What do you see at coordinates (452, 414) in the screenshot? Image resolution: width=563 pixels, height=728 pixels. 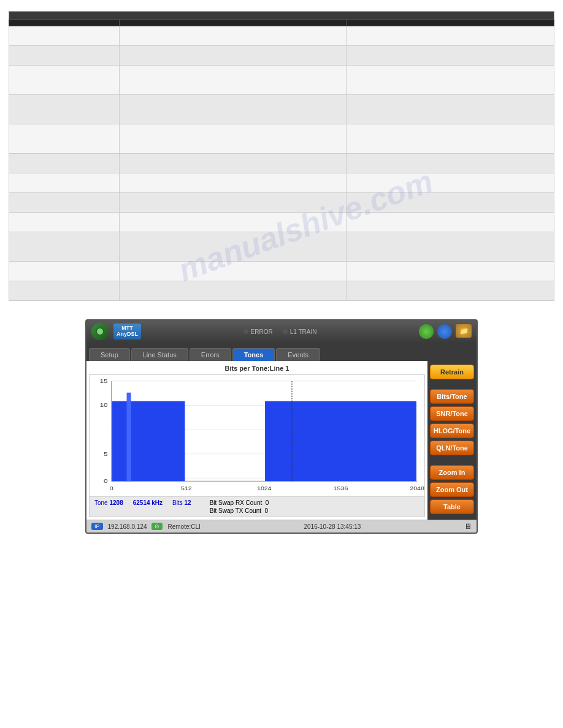 I see `snr-tone-button: SNR/Tone` at bounding box center [452, 414].